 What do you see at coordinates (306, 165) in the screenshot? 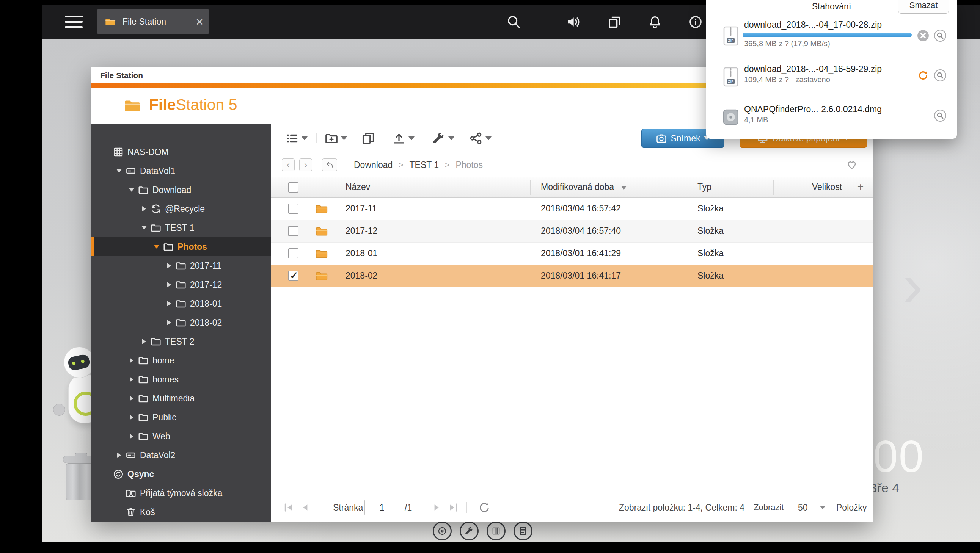
I see `forward-button: ›` at bounding box center [306, 165].